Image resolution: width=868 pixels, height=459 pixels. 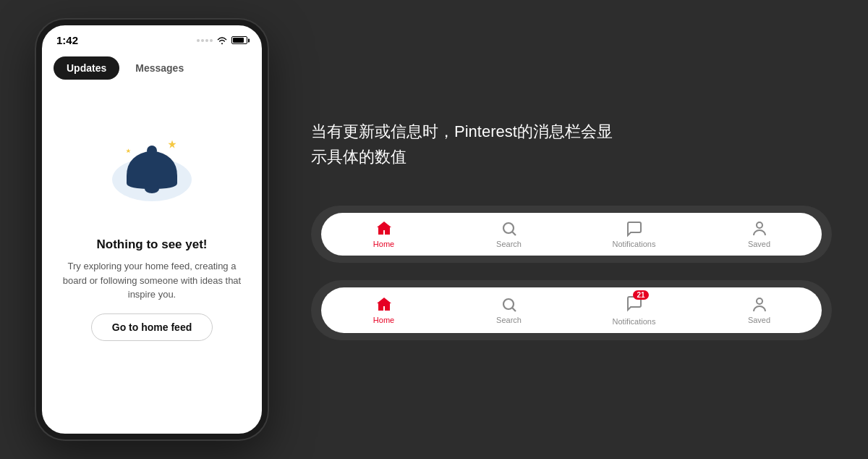 What do you see at coordinates (198, 41) in the screenshot?
I see `dot1` at bounding box center [198, 41].